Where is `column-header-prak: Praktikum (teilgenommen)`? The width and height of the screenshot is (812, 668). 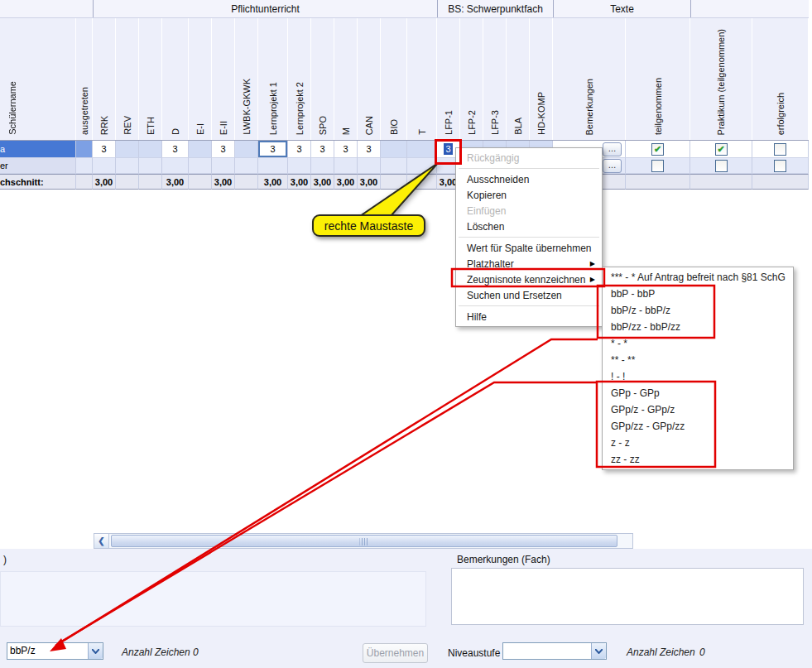
column-header-prak: Praktikum (teilgenommen) is located at coordinates (722, 79).